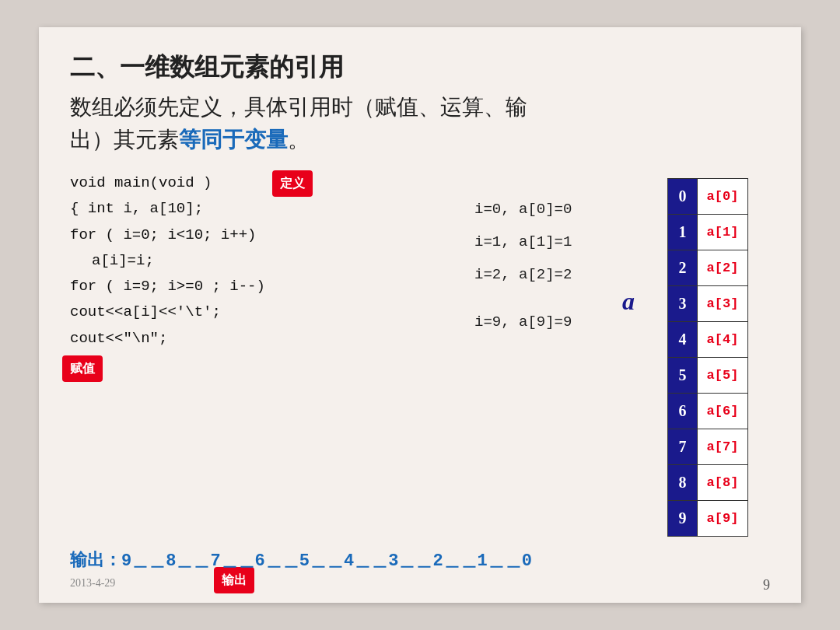 The width and height of the screenshot is (840, 630). I want to click on array-row: 3 a[3], so click(708, 304).